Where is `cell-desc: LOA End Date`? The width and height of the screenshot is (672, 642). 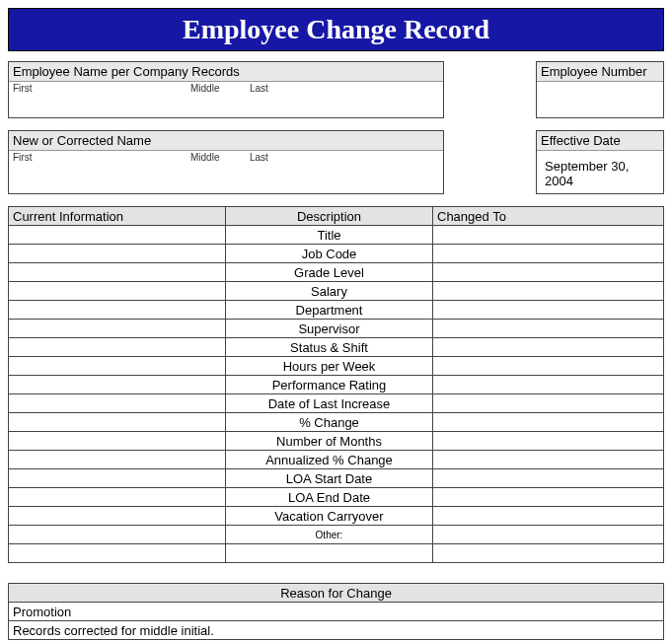
cell-desc: LOA End Date is located at coordinates (330, 497).